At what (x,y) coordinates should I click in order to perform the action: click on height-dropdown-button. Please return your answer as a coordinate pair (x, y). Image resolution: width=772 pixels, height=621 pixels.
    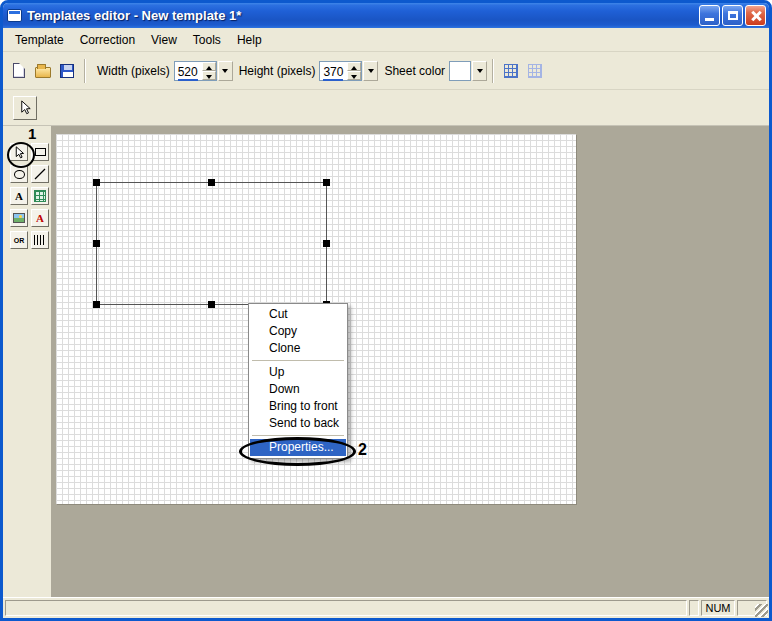
    Looking at the image, I should click on (370, 71).